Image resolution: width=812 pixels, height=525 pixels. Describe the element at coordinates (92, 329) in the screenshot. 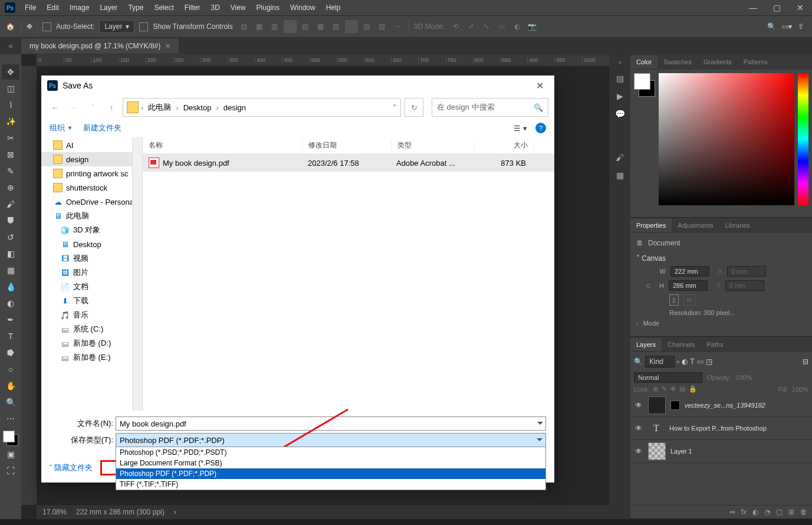

I see `tree-item: 🖴系统 (C:)` at that location.